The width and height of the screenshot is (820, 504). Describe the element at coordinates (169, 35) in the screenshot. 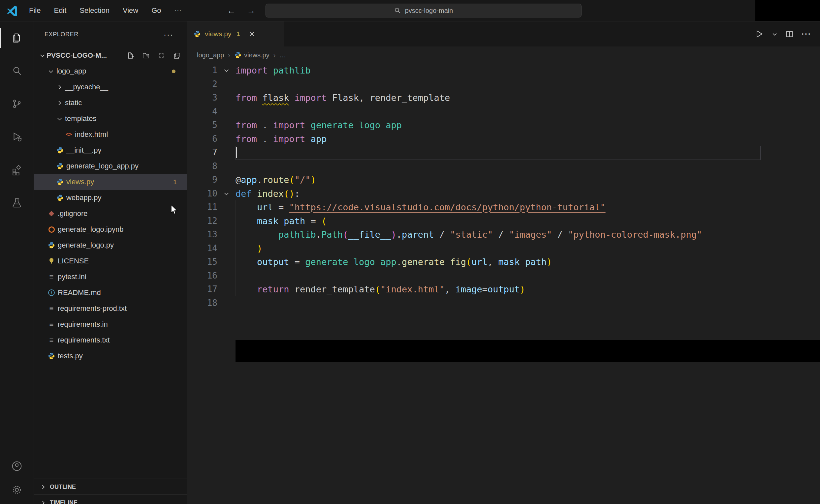

I see `explorer-more-actions-button: ···` at that location.